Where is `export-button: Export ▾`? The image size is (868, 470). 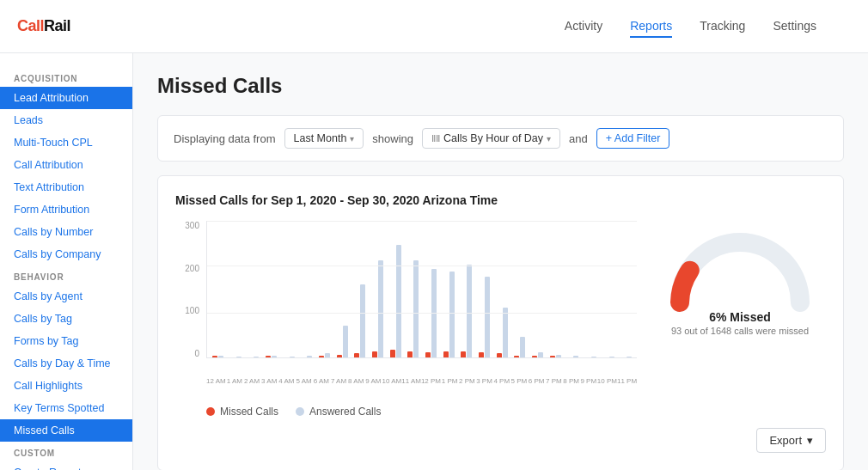 export-button: Export ▾ is located at coordinates (791, 440).